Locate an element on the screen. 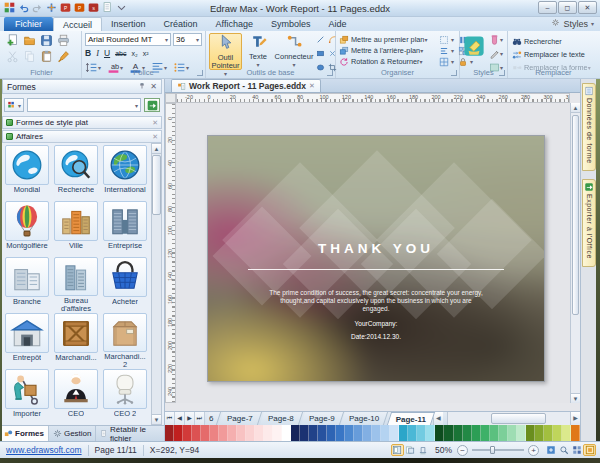 The width and height of the screenshot is (600, 463). organiser-dialog-launcher is located at coordinates (454, 73).